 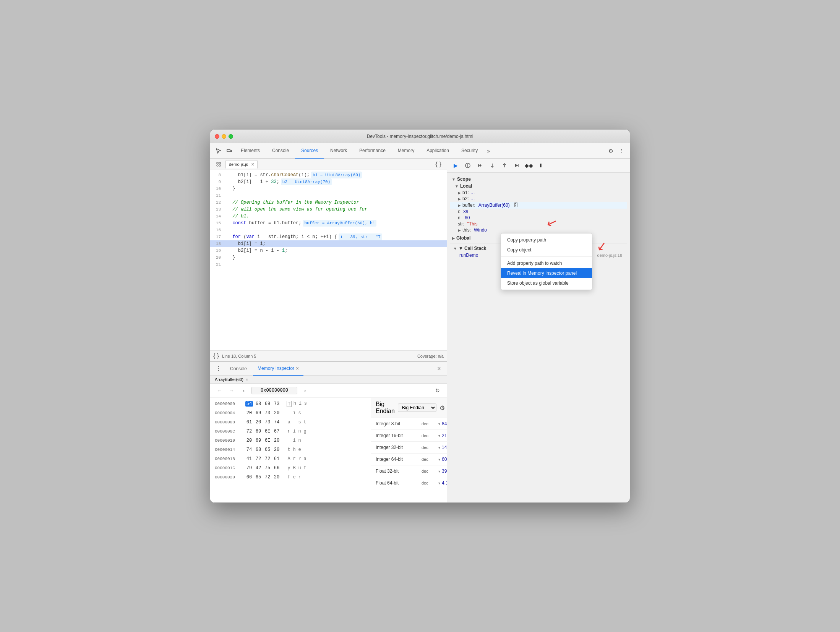 I want to click on deactivate-breakpoints-icon: ◆◆, so click(x=529, y=165).